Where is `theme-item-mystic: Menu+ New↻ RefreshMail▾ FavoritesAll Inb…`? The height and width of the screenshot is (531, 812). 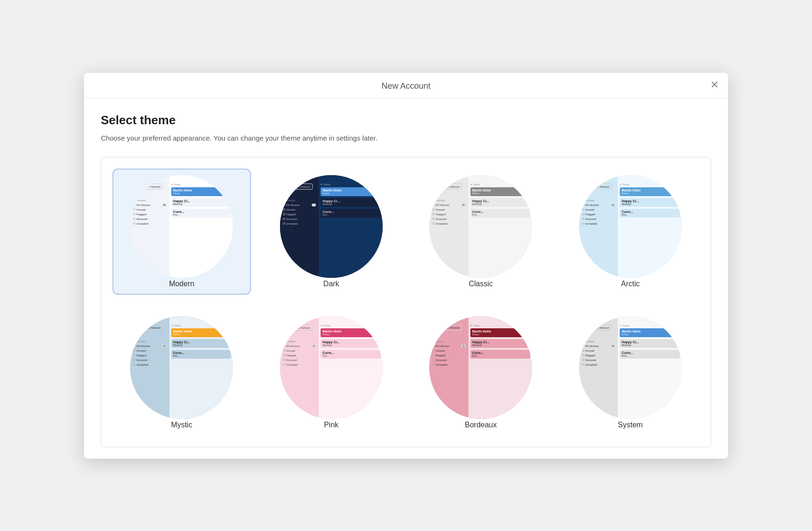 theme-item-mystic: Menu+ New↻ RefreshMail▾ FavoritesAll Inb… is located at coordinates (182, 373).